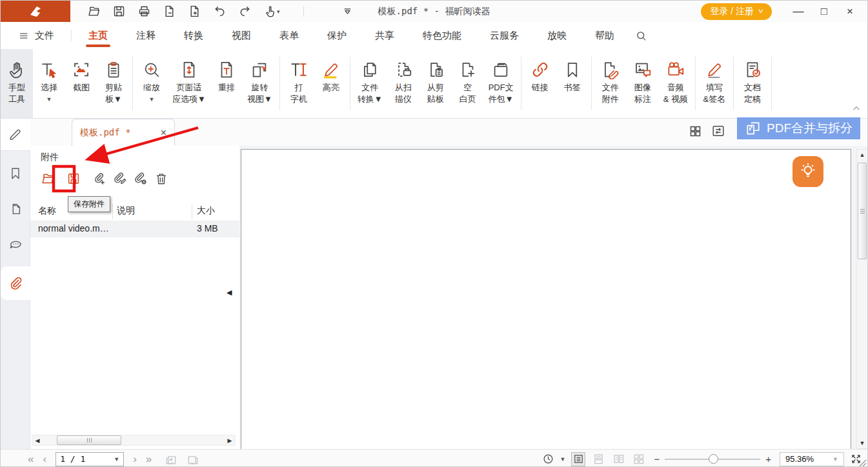 The height and width of the screenshot is (467, 868). What do you see at coordinates (126, 211) in the screenshot?
I see `column-header-description: 说明` at bounding box center [126, 211].